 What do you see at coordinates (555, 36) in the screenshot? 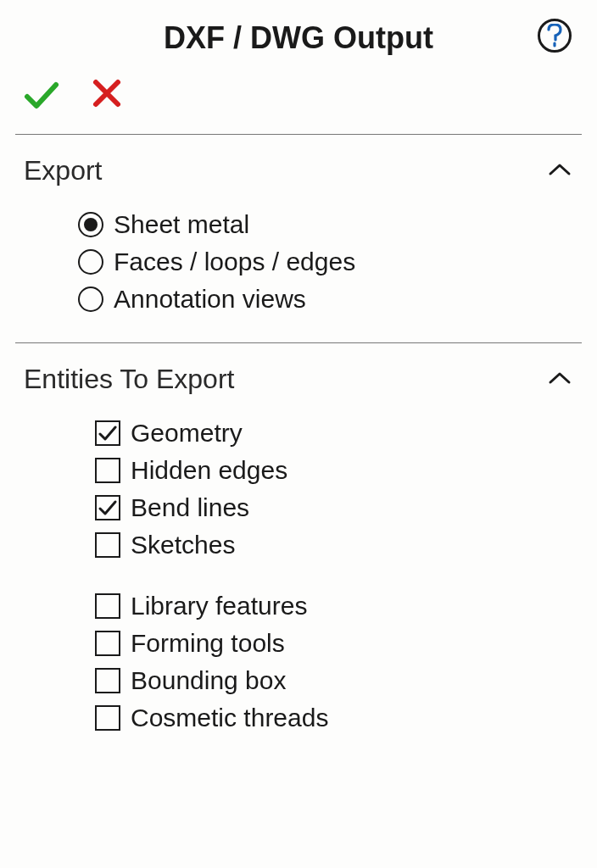
I see `help-icon` at bounding box center [555, 36].